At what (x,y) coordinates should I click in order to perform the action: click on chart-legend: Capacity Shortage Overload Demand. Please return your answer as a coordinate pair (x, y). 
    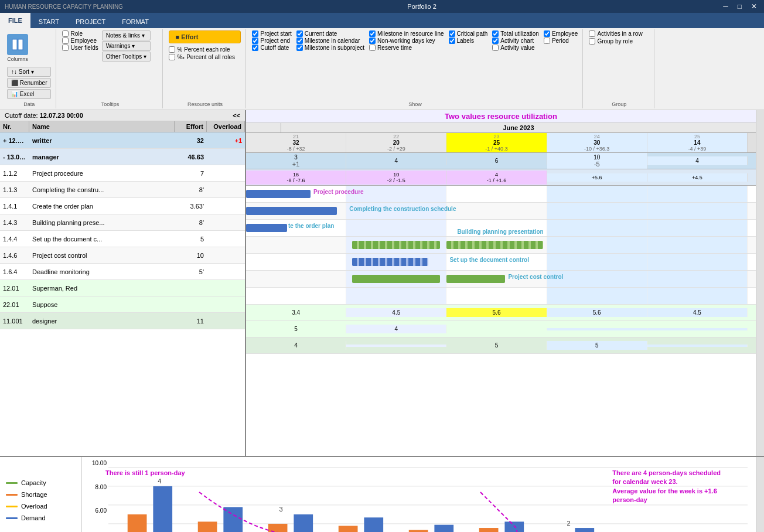
    Looking at the image, I should click on (41, 495).